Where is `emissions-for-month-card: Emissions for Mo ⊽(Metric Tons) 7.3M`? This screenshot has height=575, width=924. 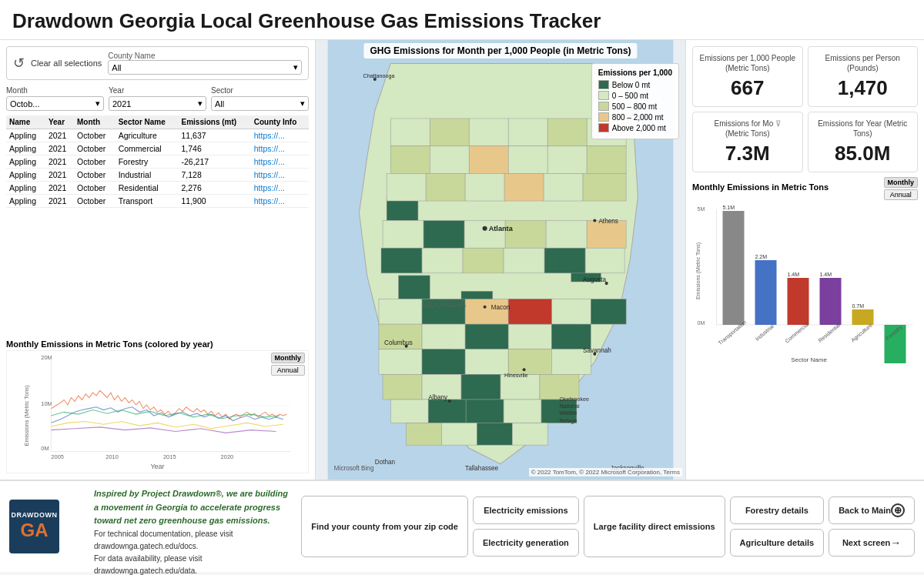 emissions-for-month-card: Emissions for Mo ⊽(Metric Tons) 7.3M is located at coordinates (748, 142).